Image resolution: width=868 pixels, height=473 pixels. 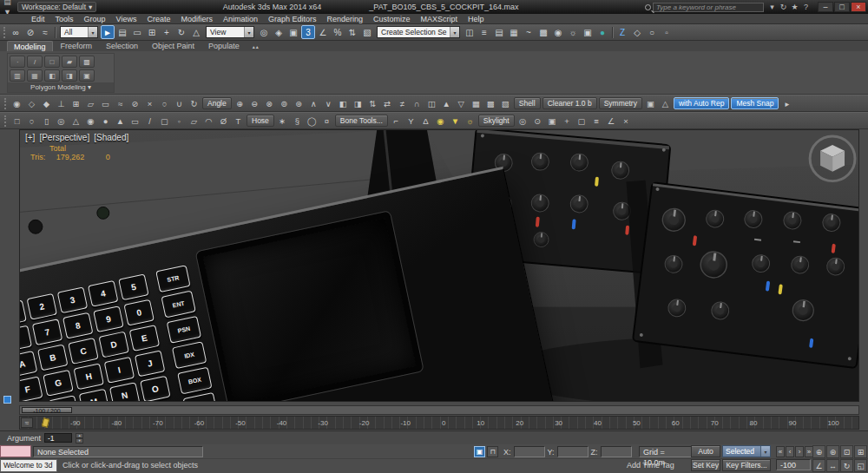 What do you see at coordinates (746, 465) in the screenshot?
I see `key-filters-button: Key Filters...` at bounding box center [746, 465].